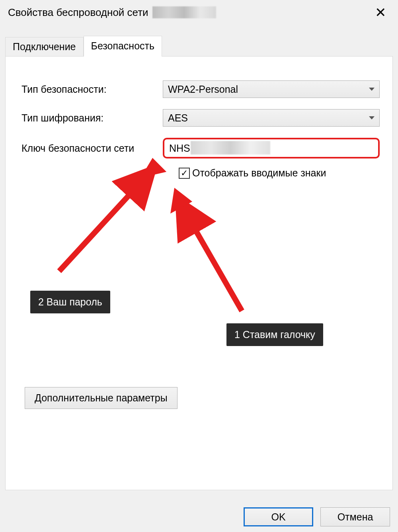 This screenshot has height=532, width=398. Describe the element at coordinates (199, 12) in the screenshot. I see `titlebar: Свойства беспроводной сети ✕` at that location.